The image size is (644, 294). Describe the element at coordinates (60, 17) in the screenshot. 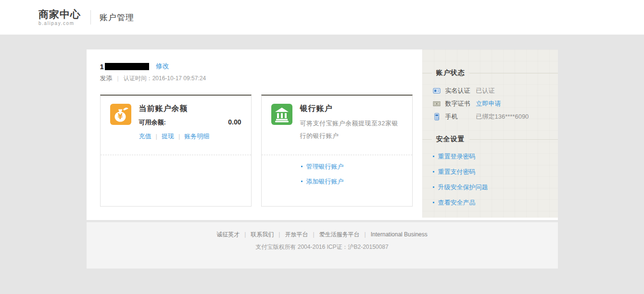

I see `brand-logo: 商家中心 b.alipay.com` at that location.